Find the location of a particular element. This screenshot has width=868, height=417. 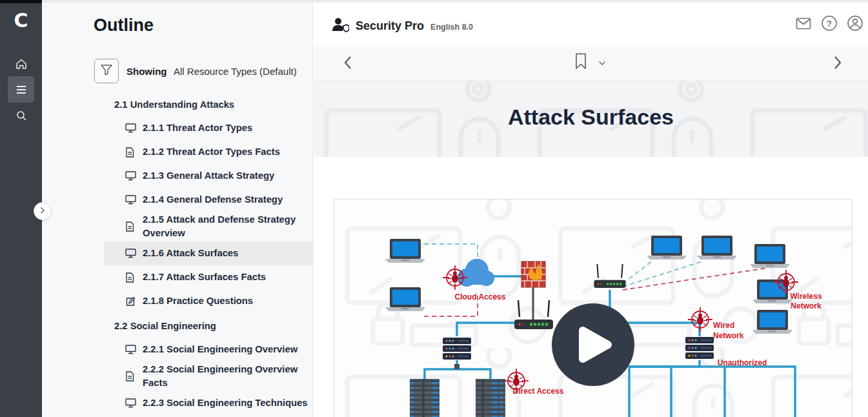

outline-item-label: 2.2.1 Social Engineering Overview is located at coordinates (220, 350).